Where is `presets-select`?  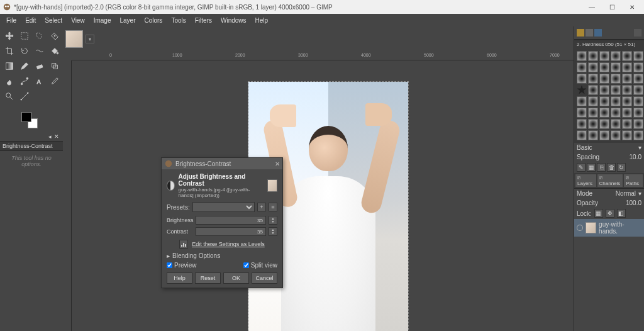 presets-select is located at coordinates (224, 207).